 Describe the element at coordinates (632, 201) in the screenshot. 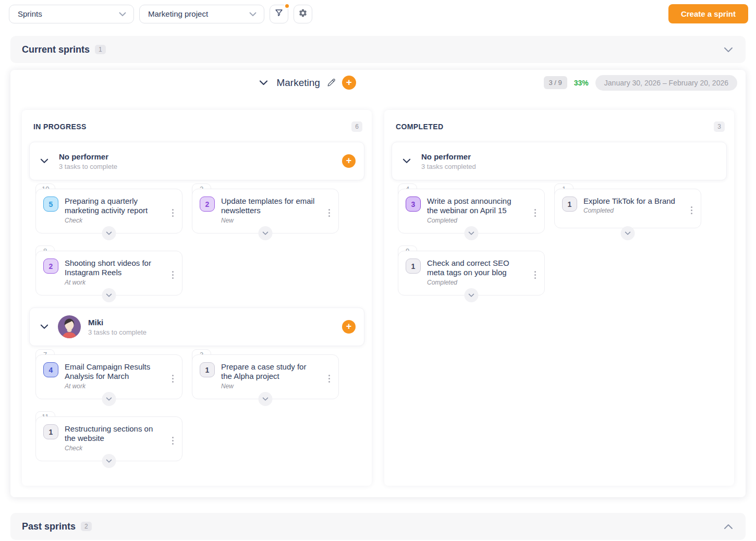

I see `task-title: Explore TikTok for a Brand` at that location.